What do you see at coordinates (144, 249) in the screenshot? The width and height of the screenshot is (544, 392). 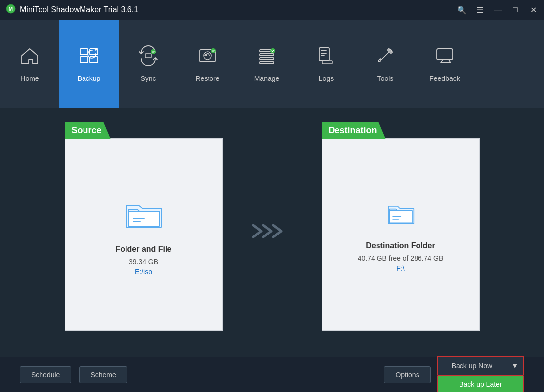 I see `source-title: Folder and File` at bounding box center [144, 249].